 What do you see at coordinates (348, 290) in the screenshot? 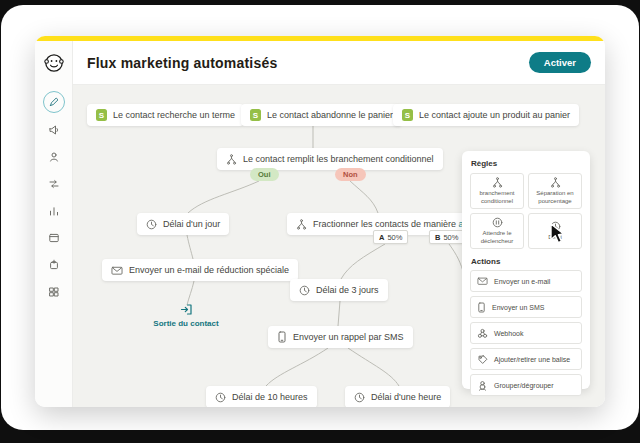
I see `node-label: Délai de 3 jours` at bounding box center [348, 290].